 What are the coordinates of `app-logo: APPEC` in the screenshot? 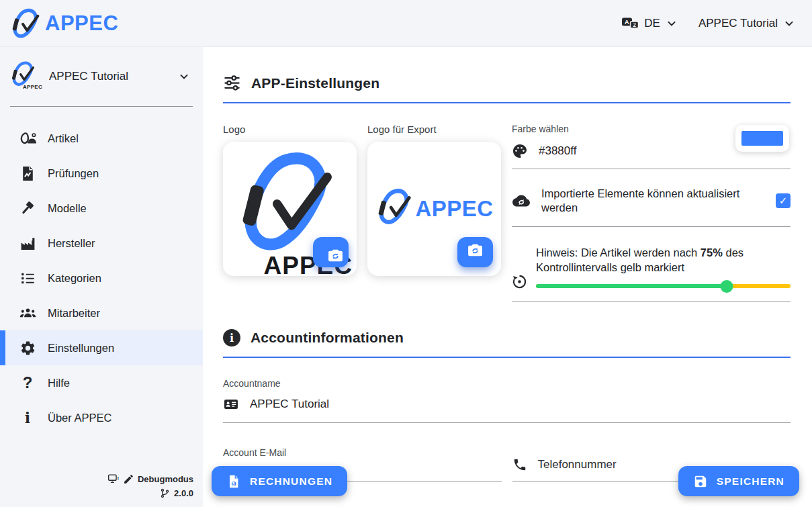 It's located at (64, 24).